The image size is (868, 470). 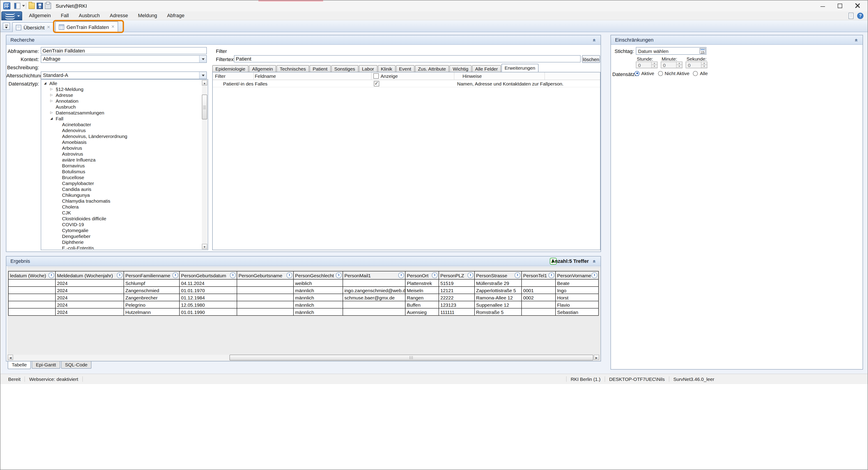 I want to click on open-icon, so click(x=32, y=6).